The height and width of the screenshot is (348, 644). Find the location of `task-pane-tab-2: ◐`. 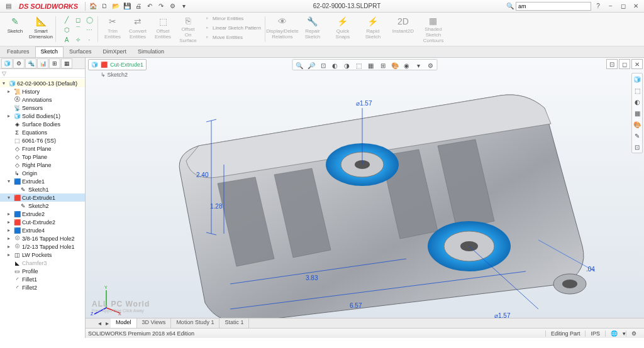

task-pane-tab-2: ◐ is located at coordinates (637, 102).